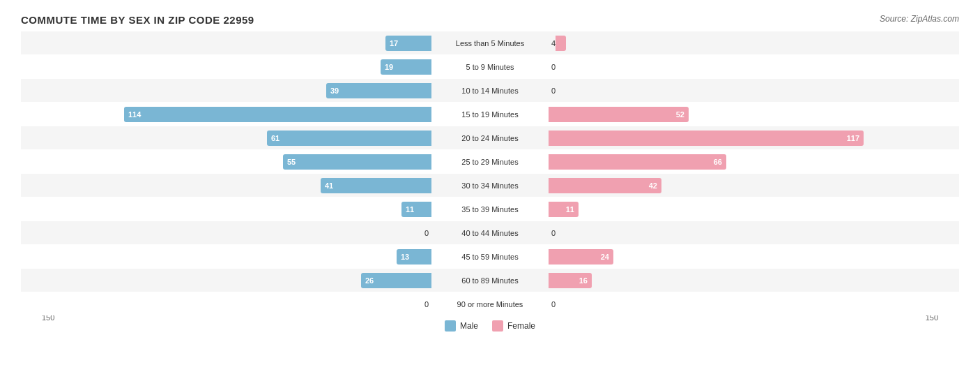 This screenshot has width=980, height=365. I want to click on female-value: 42, so click(653, 186).